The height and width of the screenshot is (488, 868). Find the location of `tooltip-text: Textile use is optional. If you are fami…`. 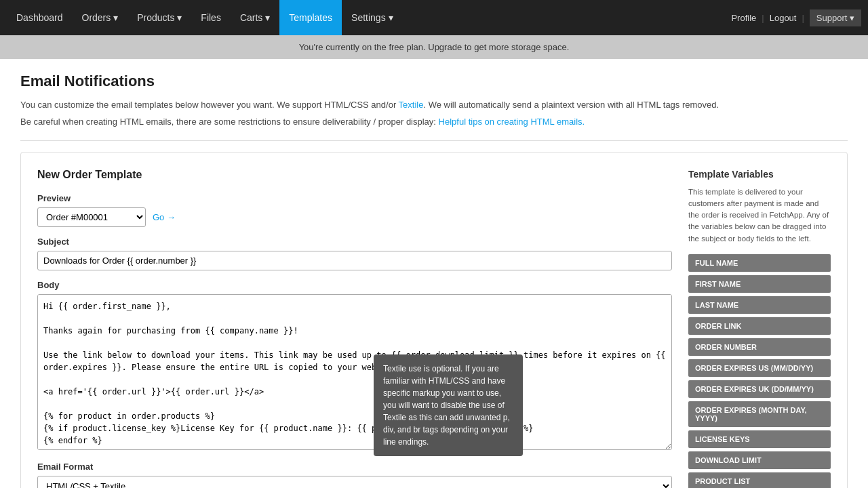

tooltip-text: Textile use is optional. If you are fami… is located at coordinates (446, 405).